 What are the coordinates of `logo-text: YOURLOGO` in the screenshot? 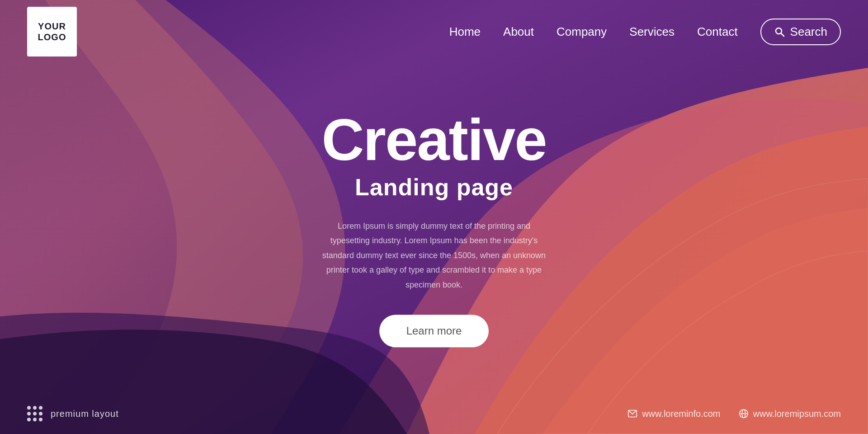 It's located at (52, 32).